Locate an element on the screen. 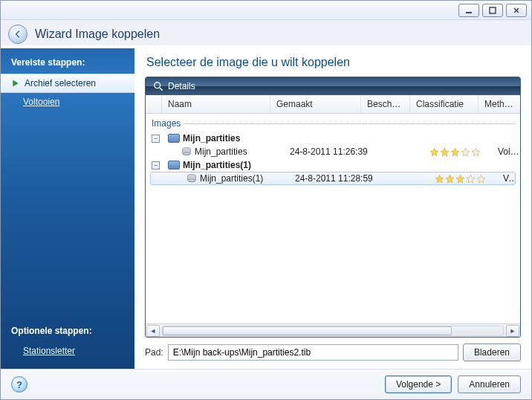  current-step-arrow-icon is located at coordinates (16, 83).